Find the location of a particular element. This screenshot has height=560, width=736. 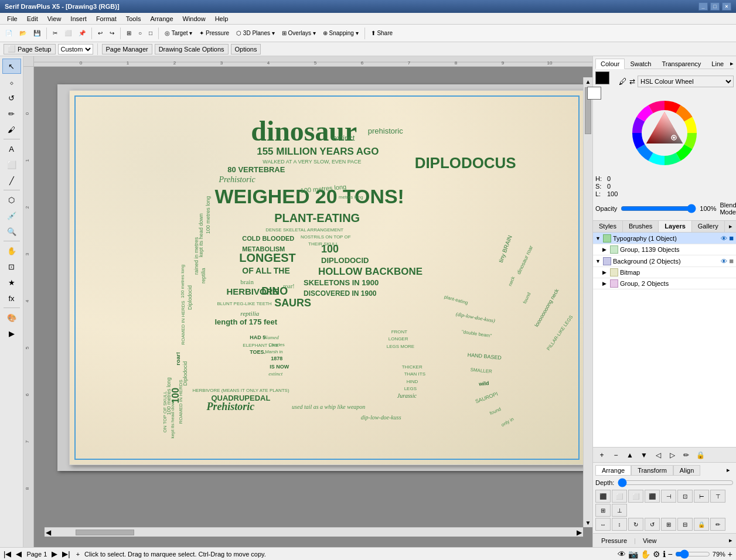

tab-colour: Colour is located at coordinates (610, 64).